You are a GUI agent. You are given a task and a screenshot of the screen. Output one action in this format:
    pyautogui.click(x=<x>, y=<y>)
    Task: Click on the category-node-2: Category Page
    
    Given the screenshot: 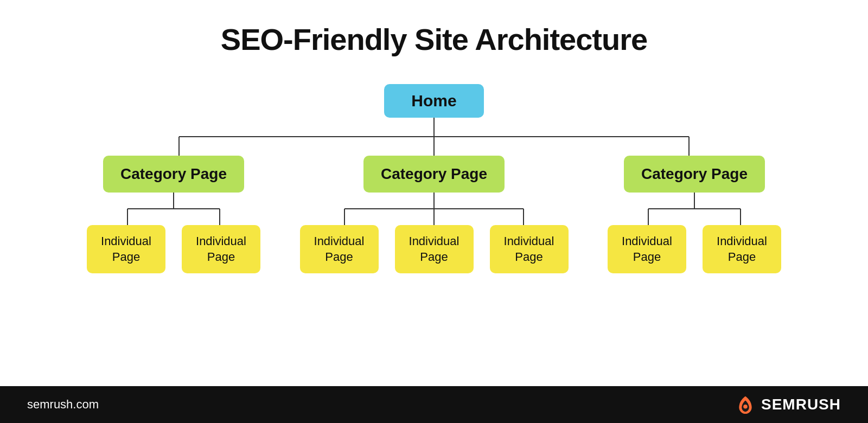 What is the action you would take?
    pyautogui.click(x=434, y=174)
    